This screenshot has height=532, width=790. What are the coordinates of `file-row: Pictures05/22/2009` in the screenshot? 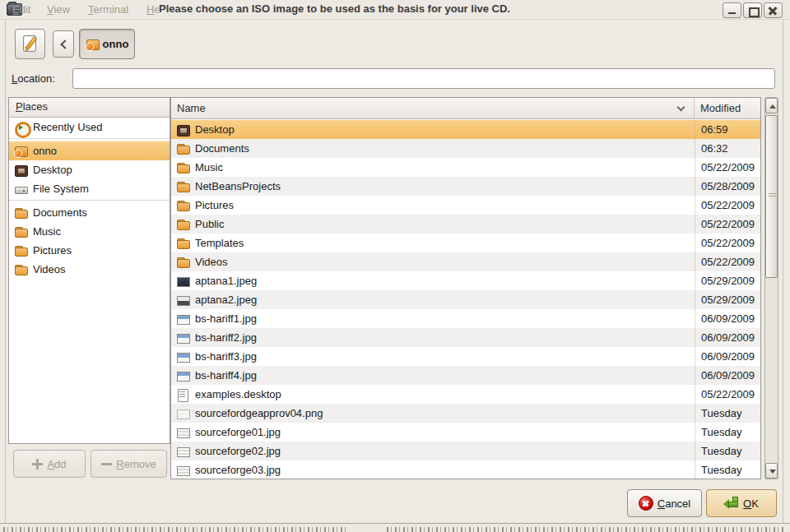 It's located at (466, 206).